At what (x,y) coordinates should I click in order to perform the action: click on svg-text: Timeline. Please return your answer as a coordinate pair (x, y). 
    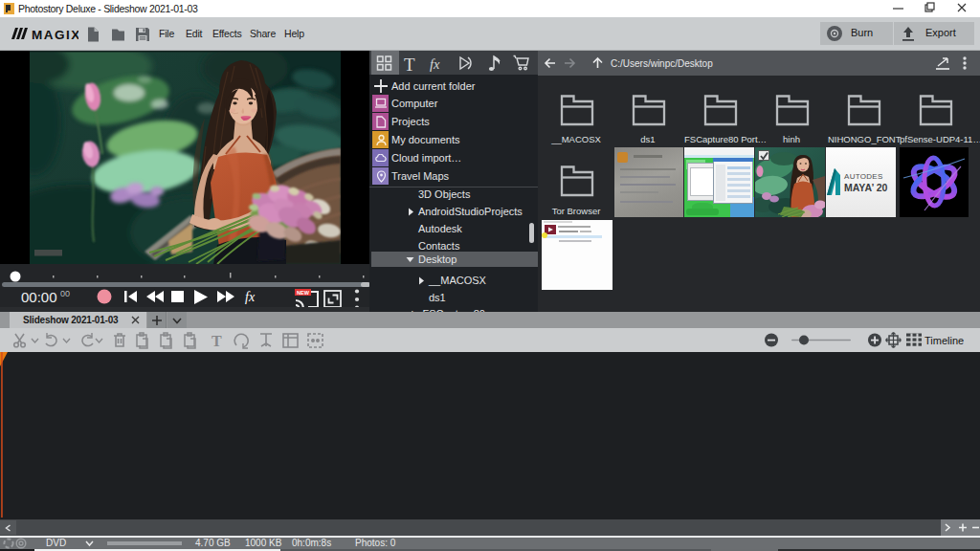
    Looking at the image, I should click on (944, 341).